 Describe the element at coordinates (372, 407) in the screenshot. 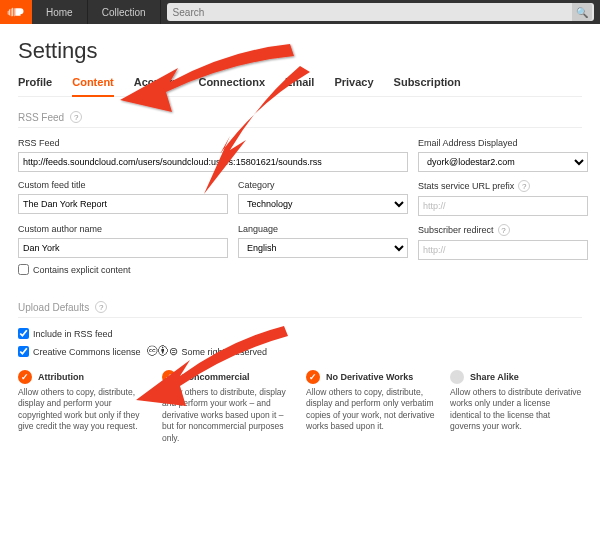

I see `license-noderiv: ✓No Derivative Works Allow others to cop…` at that location.